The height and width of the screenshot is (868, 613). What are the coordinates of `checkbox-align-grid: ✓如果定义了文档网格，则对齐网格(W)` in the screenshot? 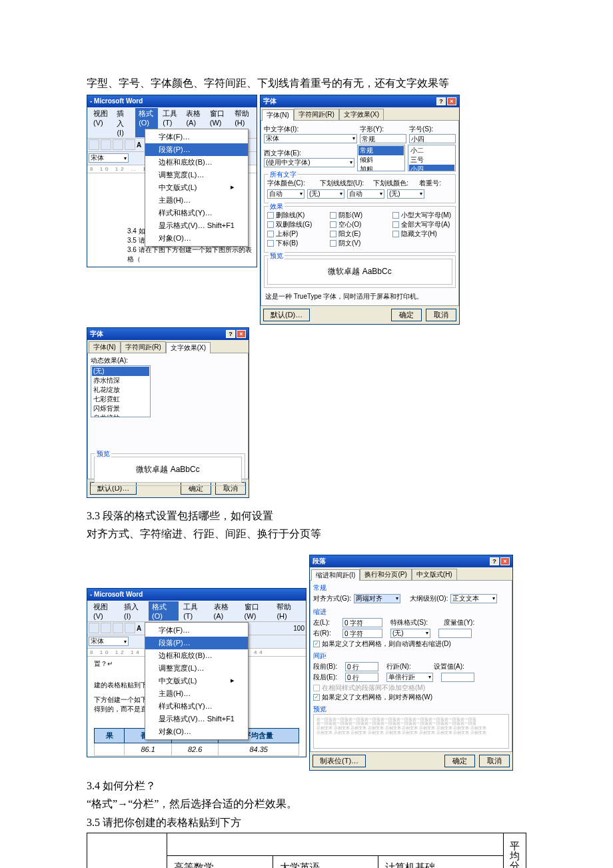 It's located at (411, 697).